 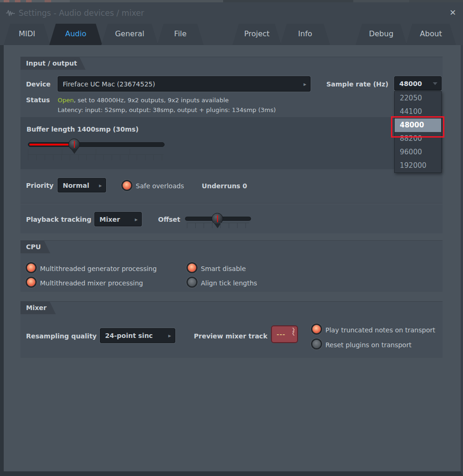 What do you see at coordinates (81, 13) in the screenshot?
I see `window-title: Settings - Audio devices / mixer` at bounding box center [81, 13].